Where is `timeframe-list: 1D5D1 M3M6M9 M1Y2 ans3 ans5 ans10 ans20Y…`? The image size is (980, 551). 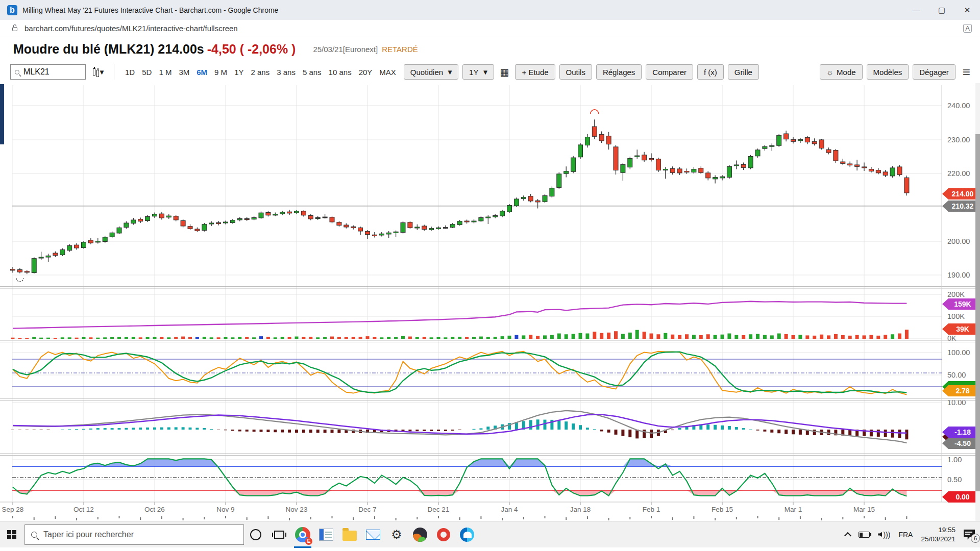 timeframe-list: 1D5D1 M3M6M9 M1Y2 ans3 ans5 ans10 ans20Y… is located at coordinates (260, 72).